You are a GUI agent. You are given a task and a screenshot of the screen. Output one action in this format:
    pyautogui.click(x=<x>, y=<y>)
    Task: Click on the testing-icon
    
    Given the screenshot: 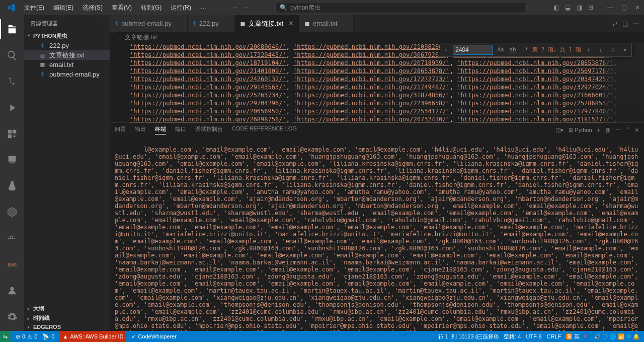 What is the action you would take?
    pyautogui.click(x=12, y=186)
    